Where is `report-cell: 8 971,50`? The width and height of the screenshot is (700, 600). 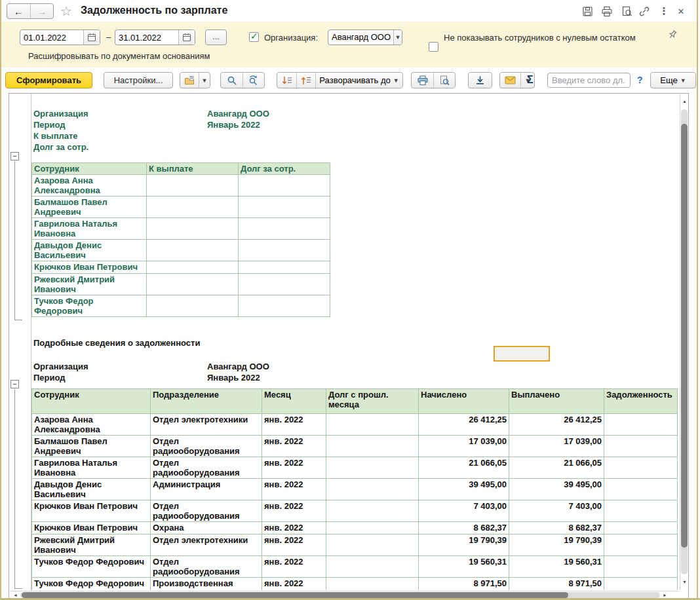 report-cell: 8 971,50 is located at coordinates (557, 584).